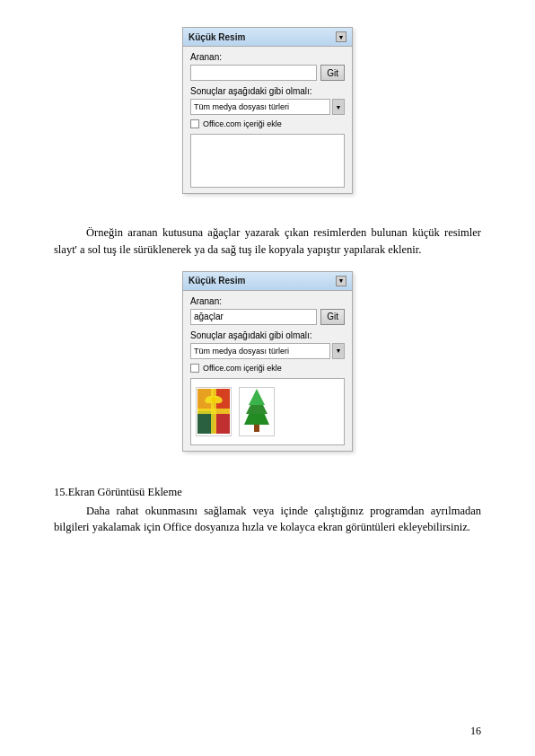  What do you see at coordinates (476, 731) in the screenshot?
I see `page-number: 16` at bounding box center [476, 731].